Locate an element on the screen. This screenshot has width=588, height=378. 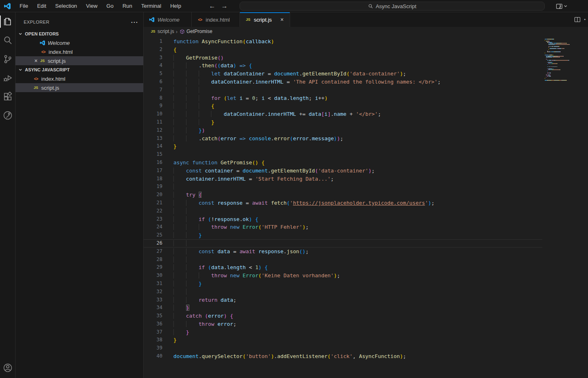
menu-file: File is located at coordinates (24, 6).